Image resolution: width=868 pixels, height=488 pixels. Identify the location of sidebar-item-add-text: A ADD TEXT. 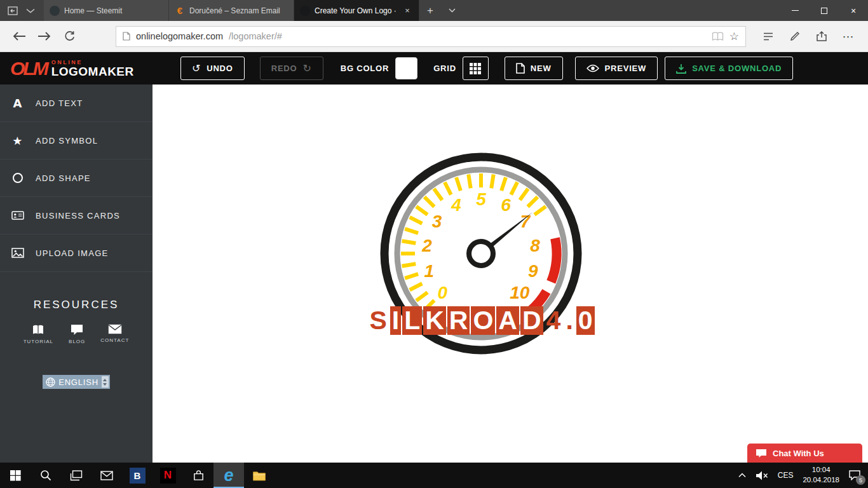
(76, 103).